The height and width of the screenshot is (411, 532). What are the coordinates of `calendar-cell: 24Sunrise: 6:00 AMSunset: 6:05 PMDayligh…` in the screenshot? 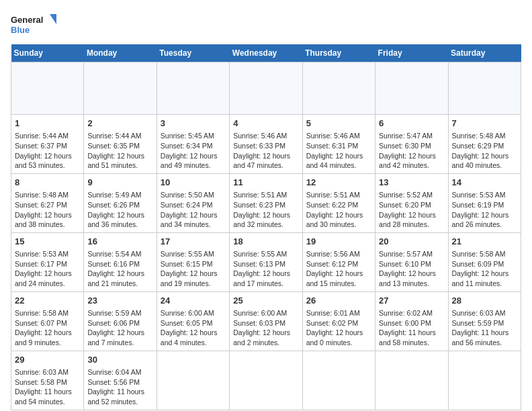 It's located at (193, 321).